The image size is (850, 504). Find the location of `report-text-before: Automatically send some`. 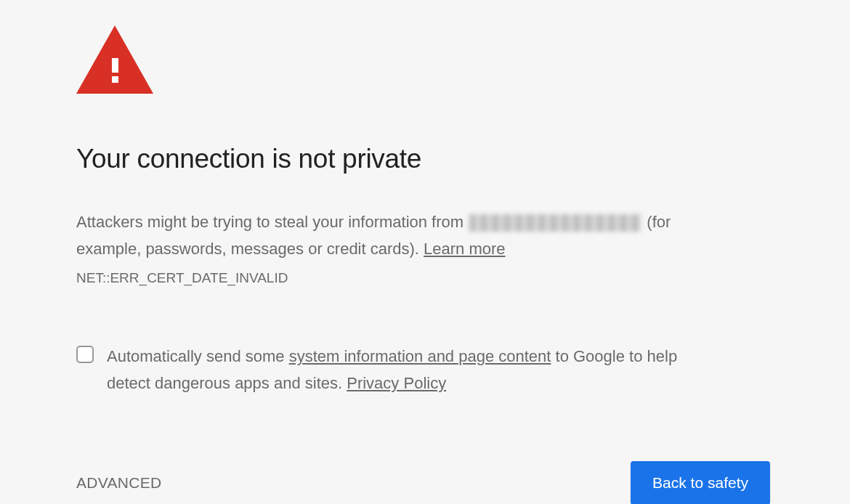

report-text-before: Automatically send some is located at coordinates (198, 356).